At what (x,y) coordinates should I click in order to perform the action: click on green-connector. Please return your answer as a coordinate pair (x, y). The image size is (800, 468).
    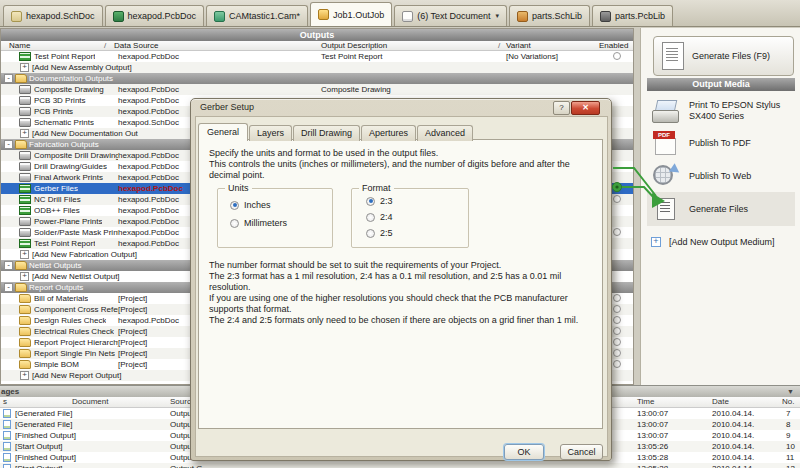
    Looking at the image, I should click on (635, 185).